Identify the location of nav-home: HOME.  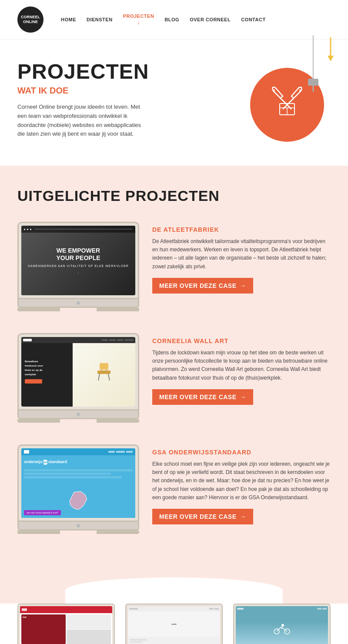
(69, 20).